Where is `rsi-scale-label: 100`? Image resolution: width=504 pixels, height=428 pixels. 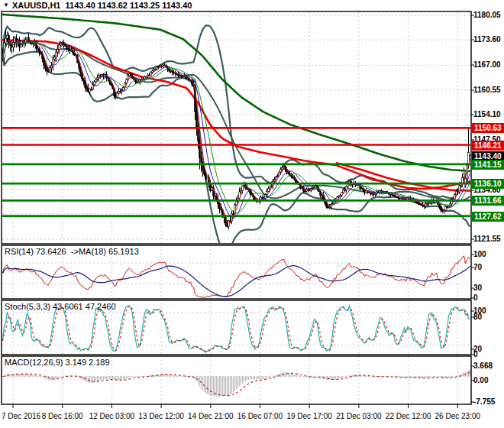 rsi-scale-label: 100 is located at coordinates (480, 255).